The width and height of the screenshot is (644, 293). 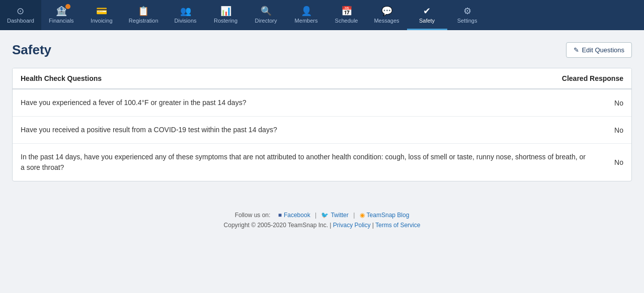 What do you see at coordinates (226, 15) in the screenshot?
I see `nav-item-rostering: 📊Rostering` at bounding box center [226, 15].